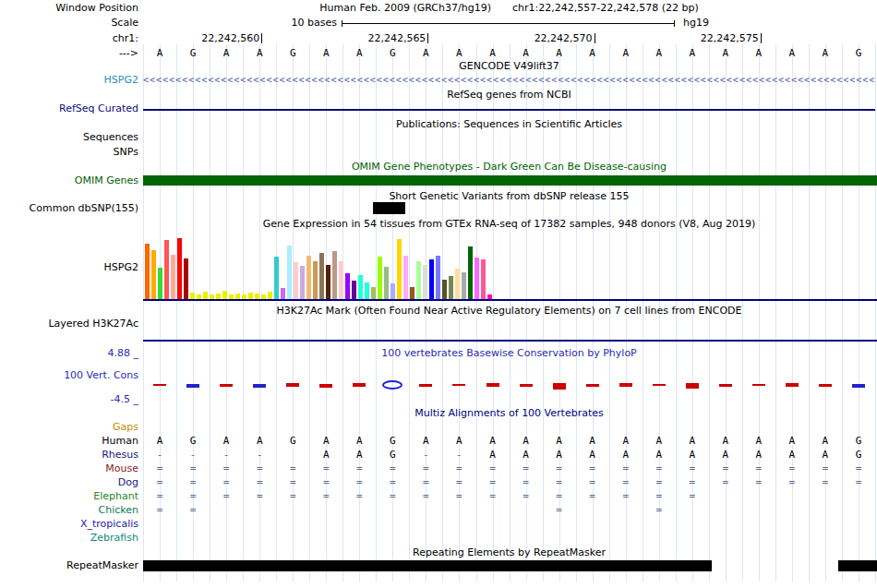 The height and width of the screenshot is (588, 877). I want to click on gtex-gene-line, so click(510, 300).